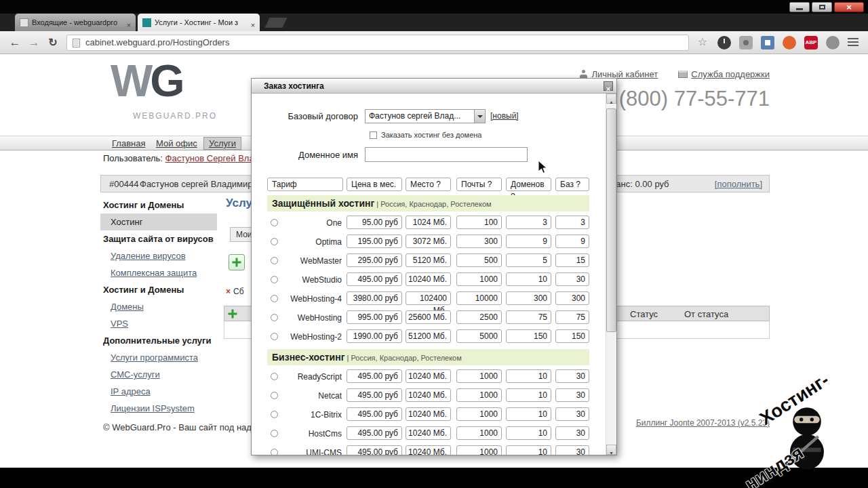  What do you see at coordinates (185, 427) in the screenshot?
I see `footer-copyright: © WebGuard.Pro - Ваш сайт под надёжн` at bounding box center [185, 427].